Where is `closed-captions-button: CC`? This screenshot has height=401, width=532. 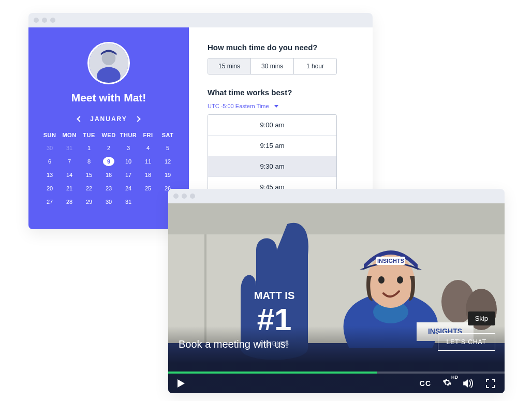
closed-captions-button: CC is located at coordinates (425, 383).